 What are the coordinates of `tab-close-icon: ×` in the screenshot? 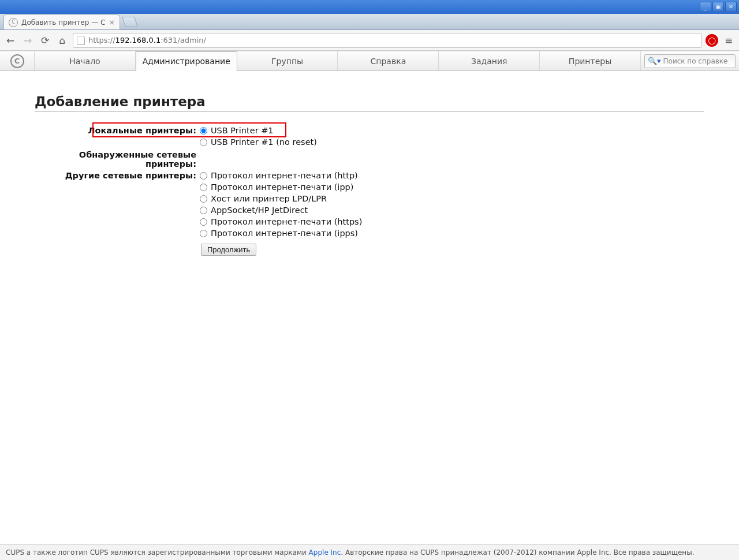 It's located at (112, 22).